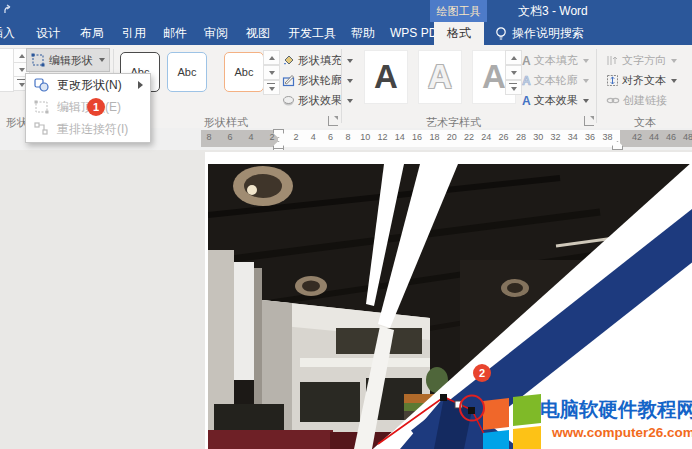 The width and height of the screenshot is (692, 449). What do you see at coordinates (88, 129) in the screenshot?
I see `menu-item-reroute-connectors: 重排连接符(I)` at bounding box center [88, 129].